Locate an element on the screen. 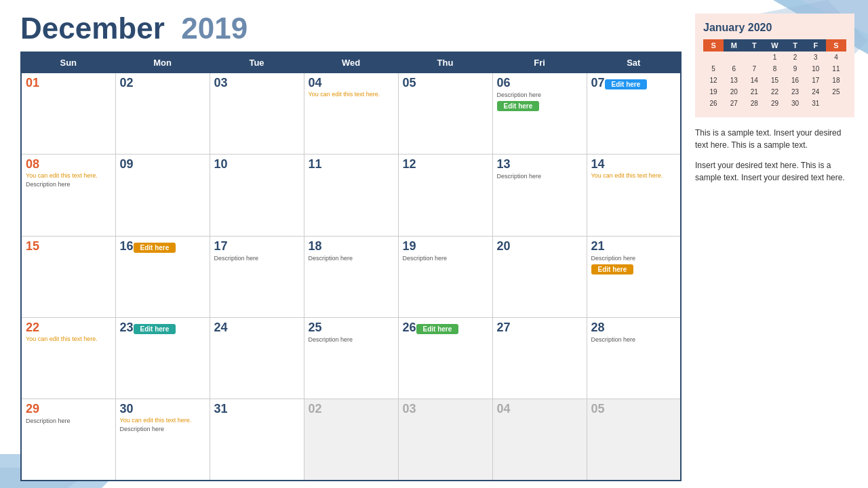 The height and width of the screenshot is (488, 868). mini-cal-cell: 29 is located at coordinates (774, 103).